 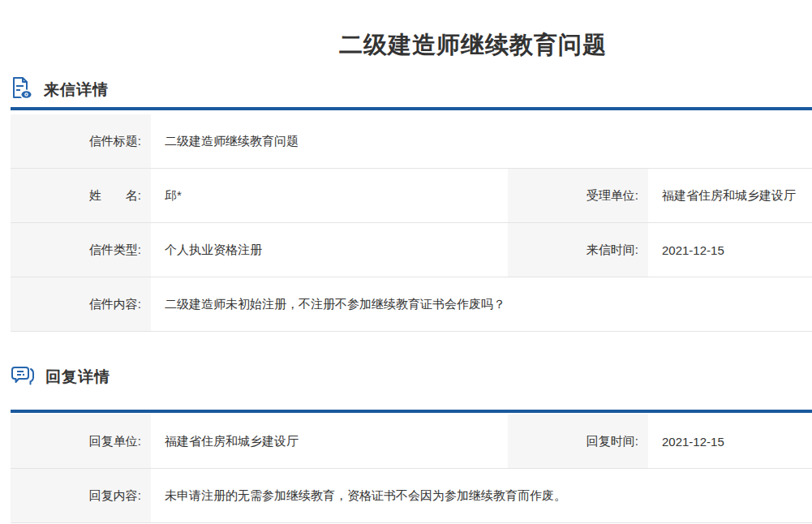 I want to click on letter-title-value: 二级建造师继续教育问题, so click(x=483, y=141).